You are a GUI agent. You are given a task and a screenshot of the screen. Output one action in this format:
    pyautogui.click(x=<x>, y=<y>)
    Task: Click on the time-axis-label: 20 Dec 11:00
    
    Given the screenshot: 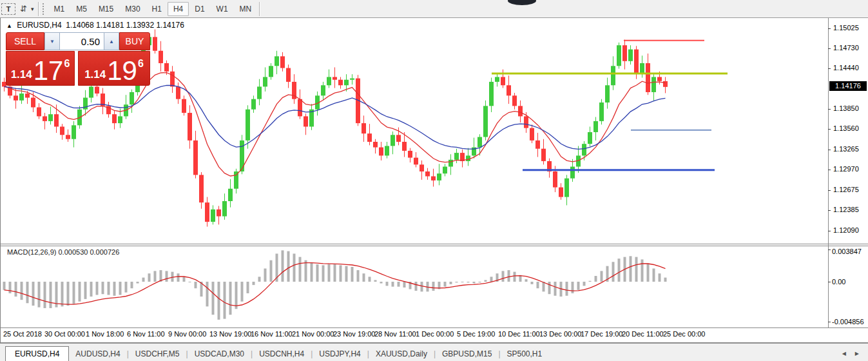 What is the action you would take?
    pyautogui.click(x=643, y=334)
    